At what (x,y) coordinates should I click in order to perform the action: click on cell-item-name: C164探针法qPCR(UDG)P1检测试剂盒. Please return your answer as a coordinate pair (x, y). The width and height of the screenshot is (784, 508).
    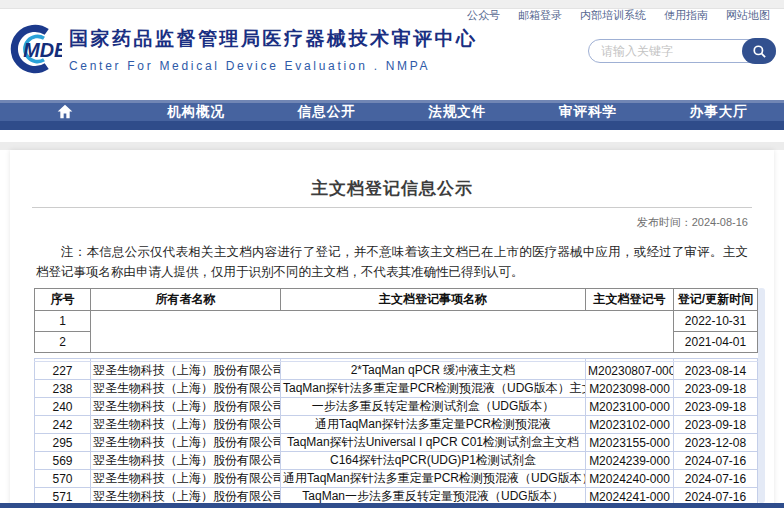
    Looking at the image, I should click on (434, 461).